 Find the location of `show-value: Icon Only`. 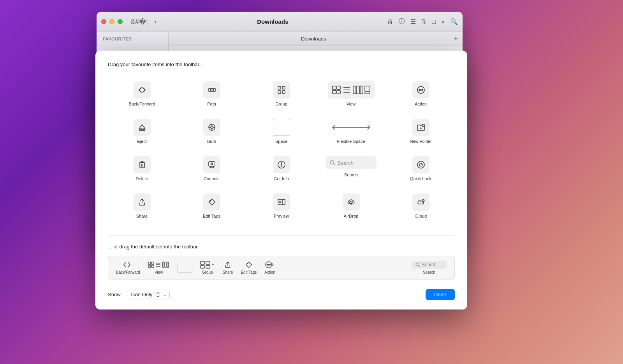

show-value: Icon Only is located at coordinates (142, 294).